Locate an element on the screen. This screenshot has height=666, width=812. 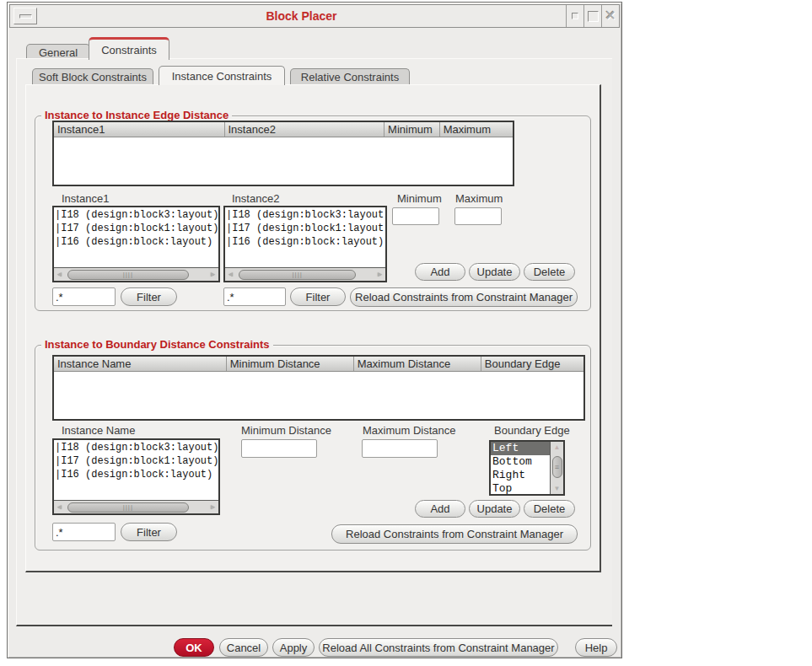
instance2-filter-button: Filter is located at coordinates (318, 297).